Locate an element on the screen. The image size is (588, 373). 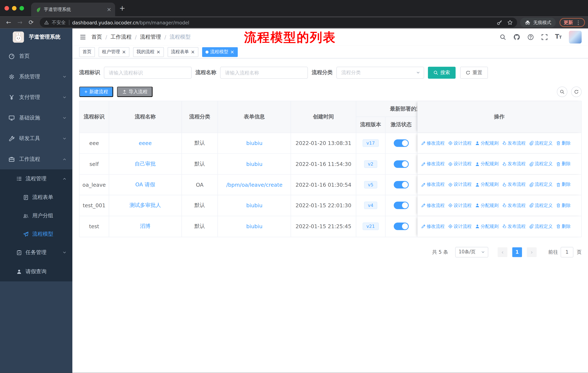
browser-menu-icon: ⋮ is located at coordinates (578, 22).